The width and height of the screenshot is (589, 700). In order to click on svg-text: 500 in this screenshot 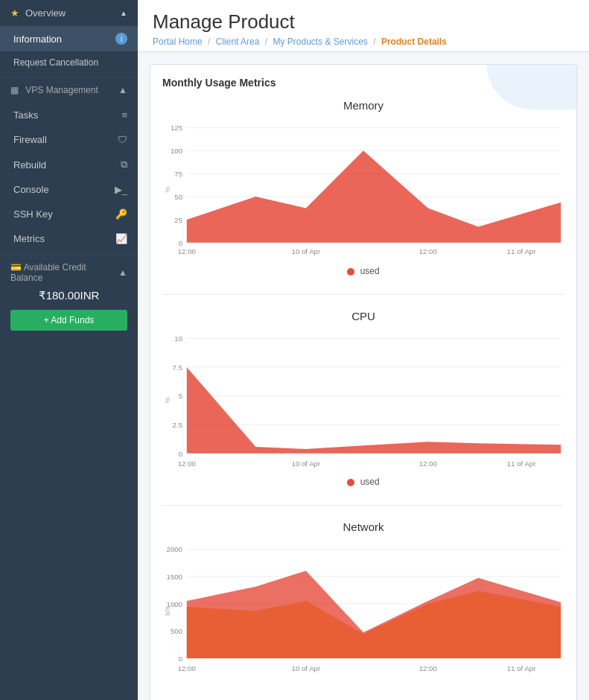, I will do `click(176, 631)`.